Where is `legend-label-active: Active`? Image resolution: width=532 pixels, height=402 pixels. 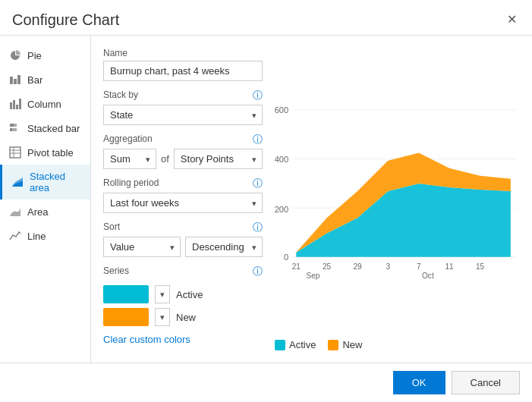
legend-label-active: Active is located at coordinates (302, 344).